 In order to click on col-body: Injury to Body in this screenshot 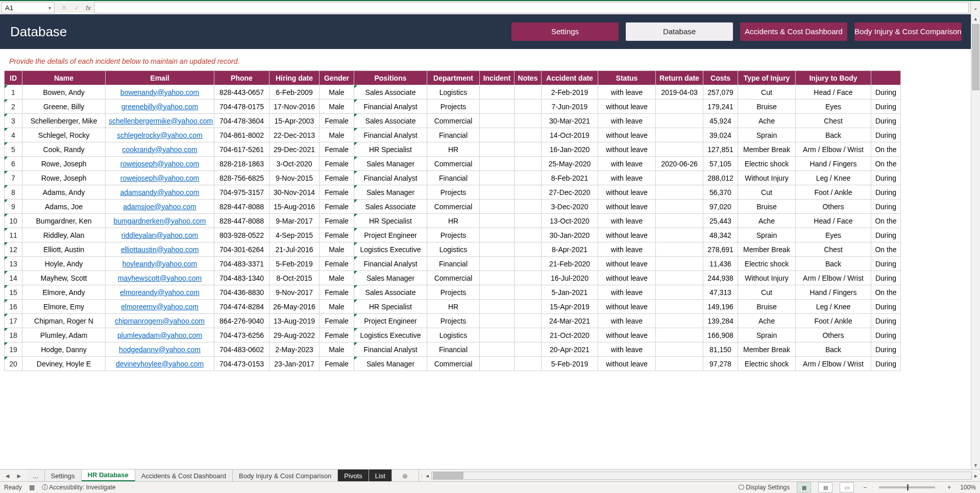, I will do `click(834, 78)`.